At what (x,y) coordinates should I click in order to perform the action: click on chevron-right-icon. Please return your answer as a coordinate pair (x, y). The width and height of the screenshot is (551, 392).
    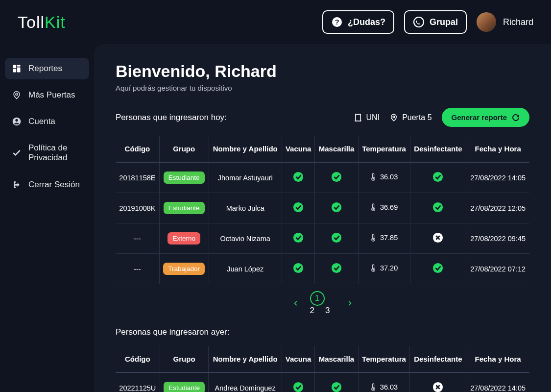
    Looking at the image, I should click on (350, 303).